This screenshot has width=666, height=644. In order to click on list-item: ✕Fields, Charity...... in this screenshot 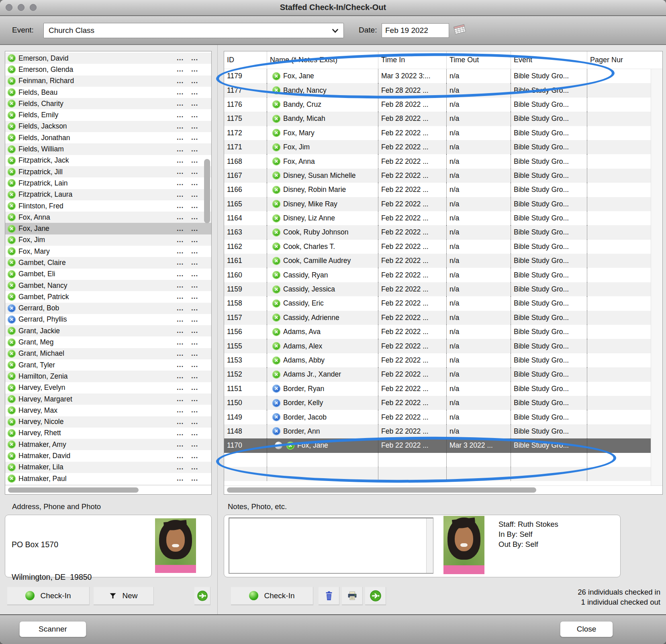, I will do `click(108, 104)`.